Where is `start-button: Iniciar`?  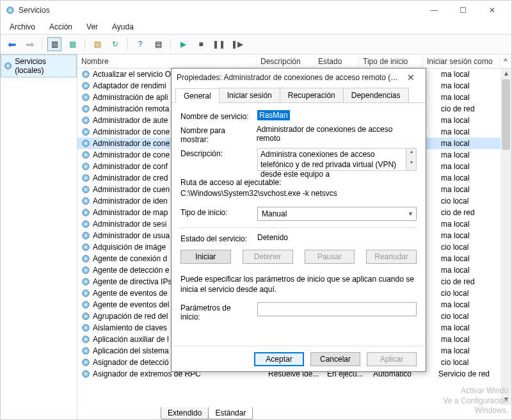
start-button: Iniciar is located at coordinates (206, 257).